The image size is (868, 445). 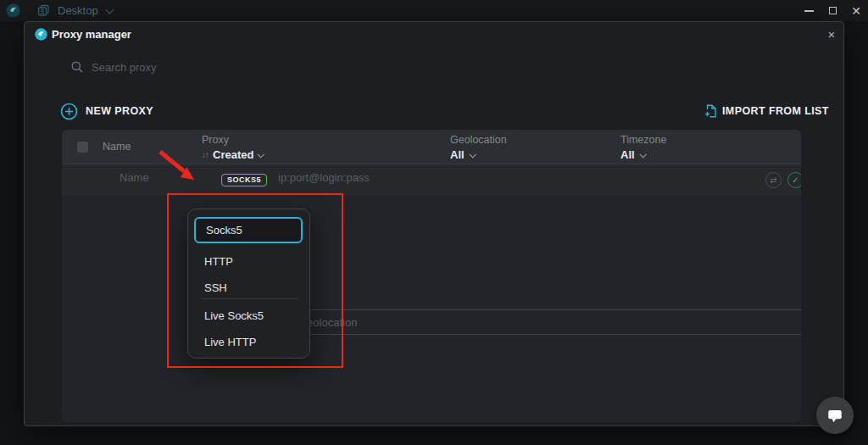 I want to click on window-titlebar: Desktop ✕, so click(x=434, y=10).